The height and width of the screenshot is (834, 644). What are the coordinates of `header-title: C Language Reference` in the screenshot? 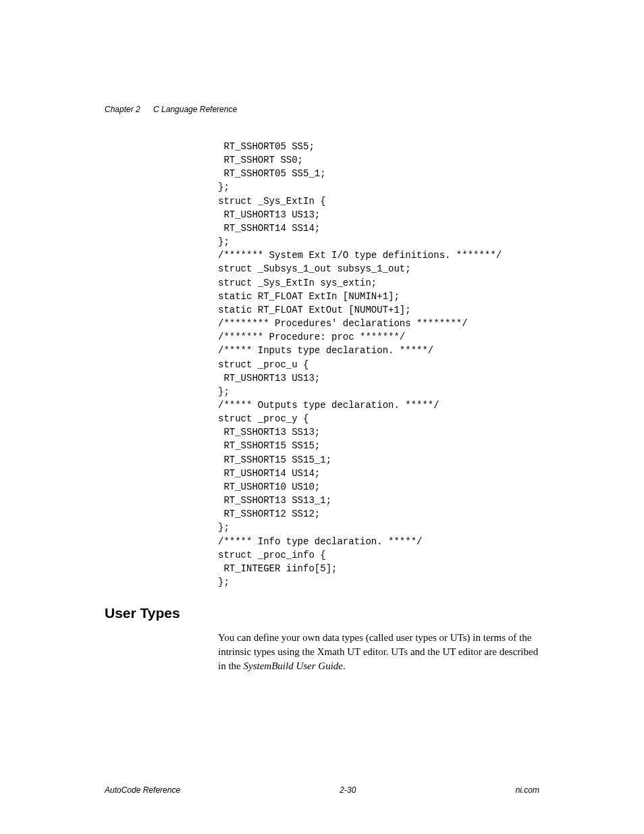 It's located at (195, 109).